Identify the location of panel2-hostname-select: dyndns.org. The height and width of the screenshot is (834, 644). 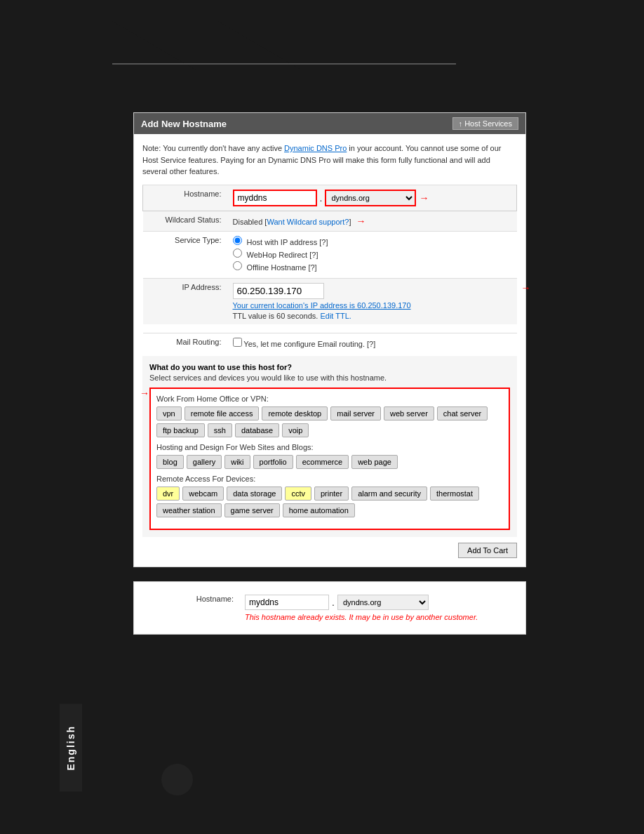
(383, 602).